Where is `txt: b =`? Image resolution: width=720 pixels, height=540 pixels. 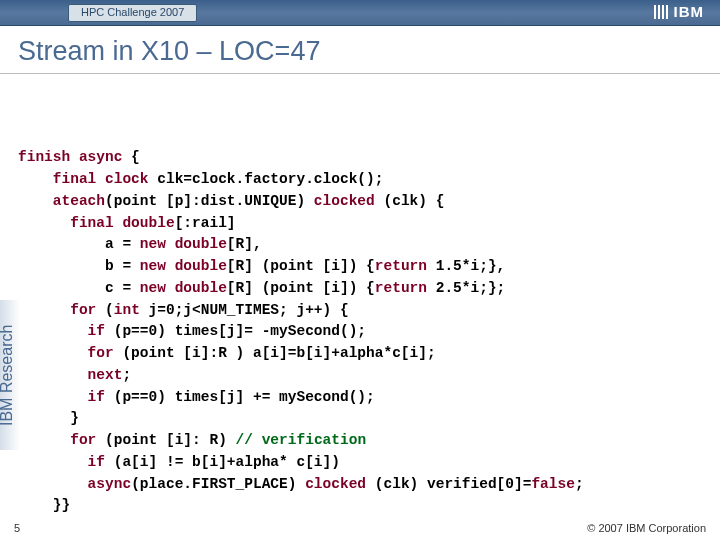 txt: b = is located at coordinates (79, 266).